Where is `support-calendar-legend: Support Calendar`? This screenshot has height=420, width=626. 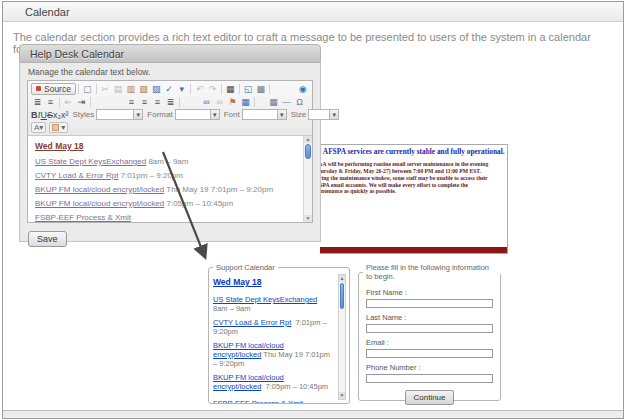 support-calendar-legend: Support Calendar is located at coordinates (246, 268).